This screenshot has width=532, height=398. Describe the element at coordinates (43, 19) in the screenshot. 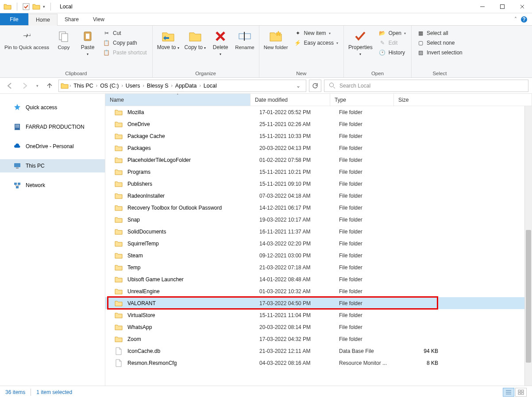

I see `tab-home: Home` at that location.